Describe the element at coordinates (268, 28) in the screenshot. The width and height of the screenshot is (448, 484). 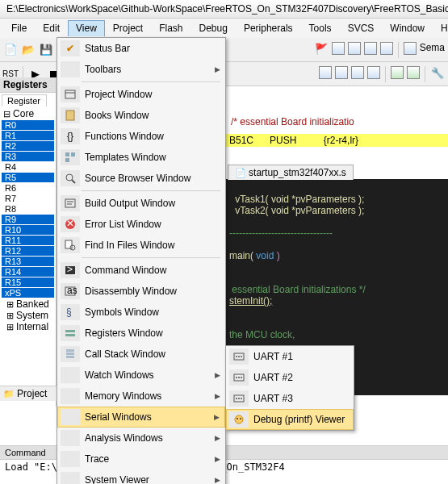
I see `menu-peripherals: Peripherals` at that location.